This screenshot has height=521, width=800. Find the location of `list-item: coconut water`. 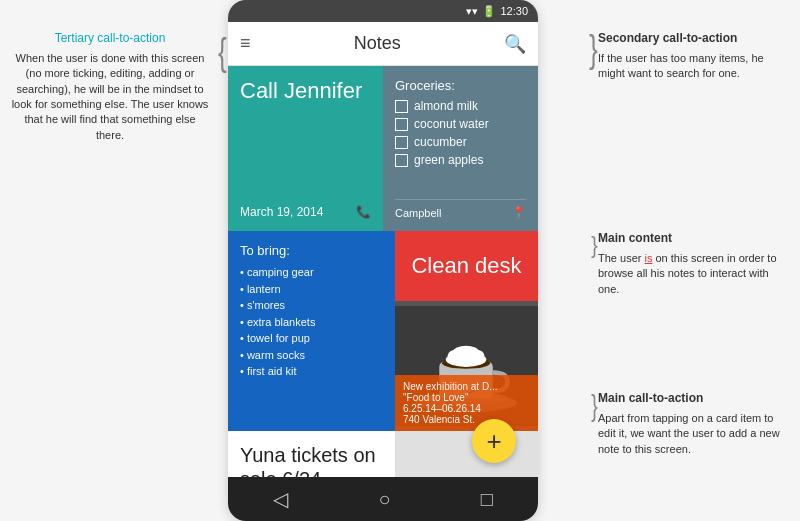

list-item: coconut water is located at coordinates (460, 124).